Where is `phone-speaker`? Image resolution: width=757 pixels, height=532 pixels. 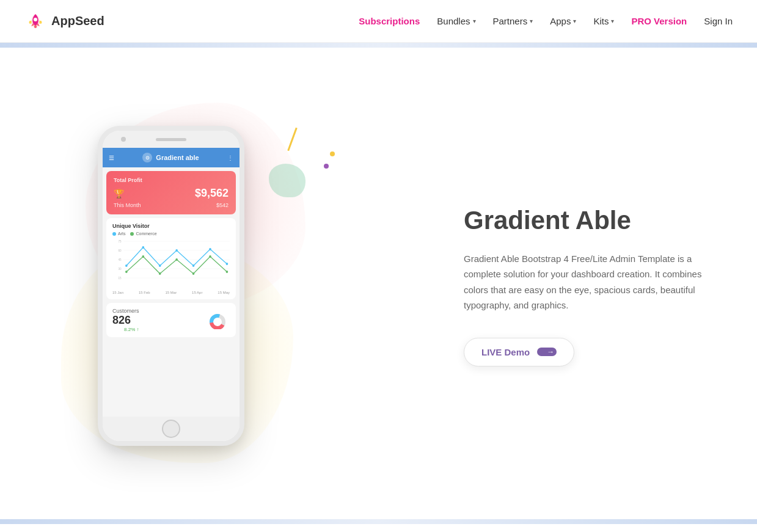 phone-speaker is located at coordinates (171, 139).